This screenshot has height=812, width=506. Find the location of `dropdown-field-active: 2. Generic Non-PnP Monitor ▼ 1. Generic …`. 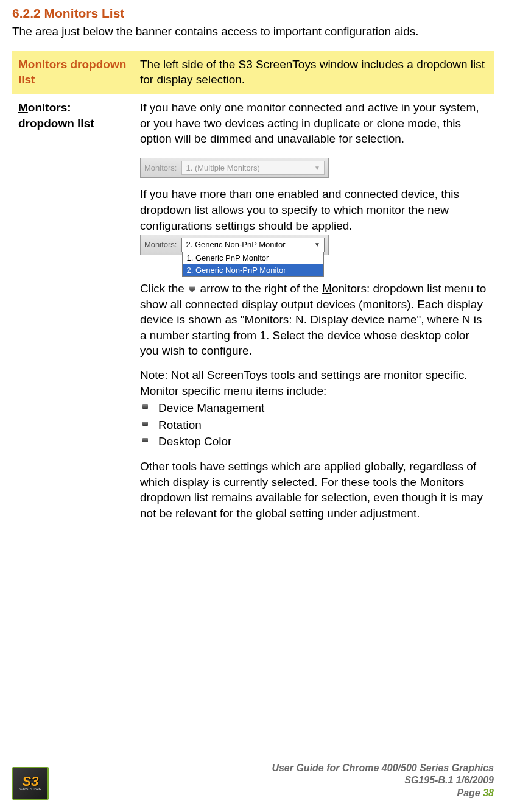

dropdown-field-active: 2. Generic Non-PnP Monitor ▼ 1. Generic … is located at coordinates (253, 245).